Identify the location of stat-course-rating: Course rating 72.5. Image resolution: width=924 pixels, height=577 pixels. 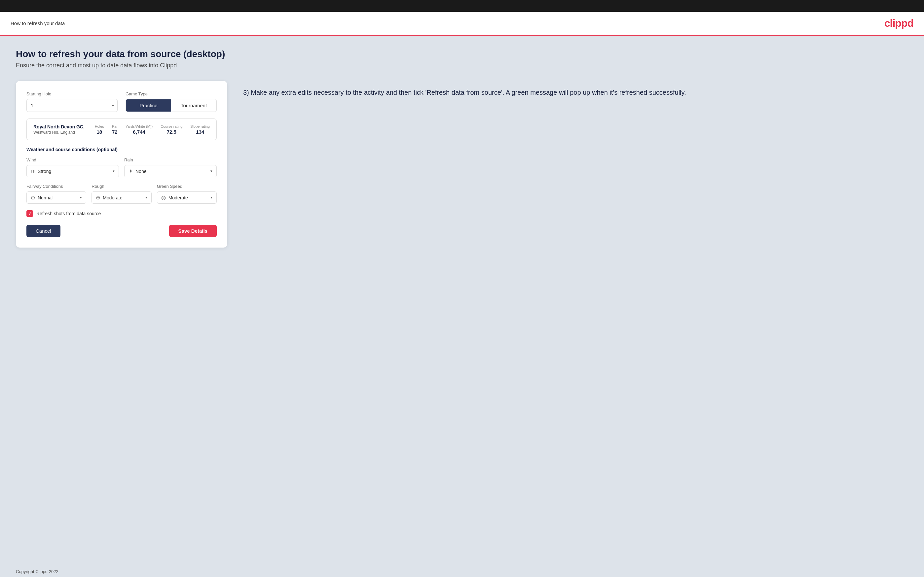
(171, 130).